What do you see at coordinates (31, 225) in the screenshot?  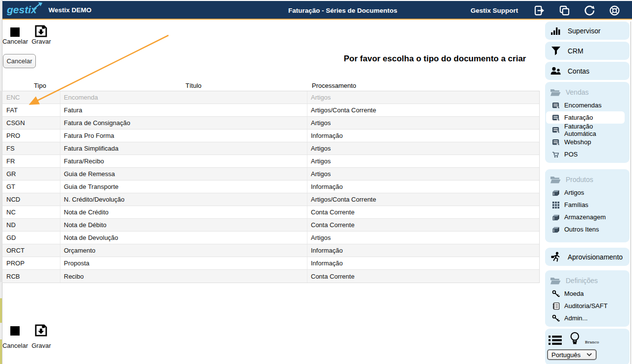 I see `cell-tipo: ND` at bounding box center [31, 225].